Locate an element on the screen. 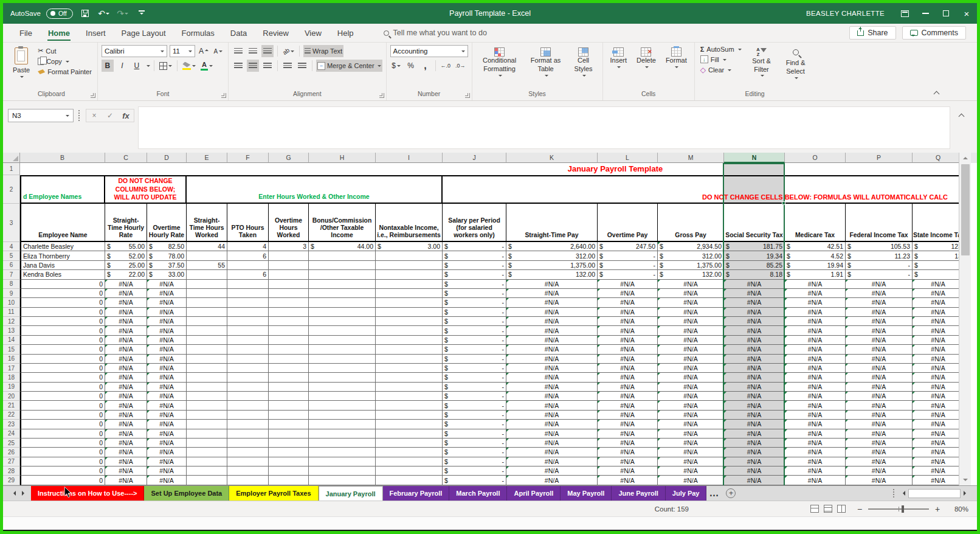 The height and width of the screenshot is (534, 980). cell-E22 is located at coordinates (207, 415).